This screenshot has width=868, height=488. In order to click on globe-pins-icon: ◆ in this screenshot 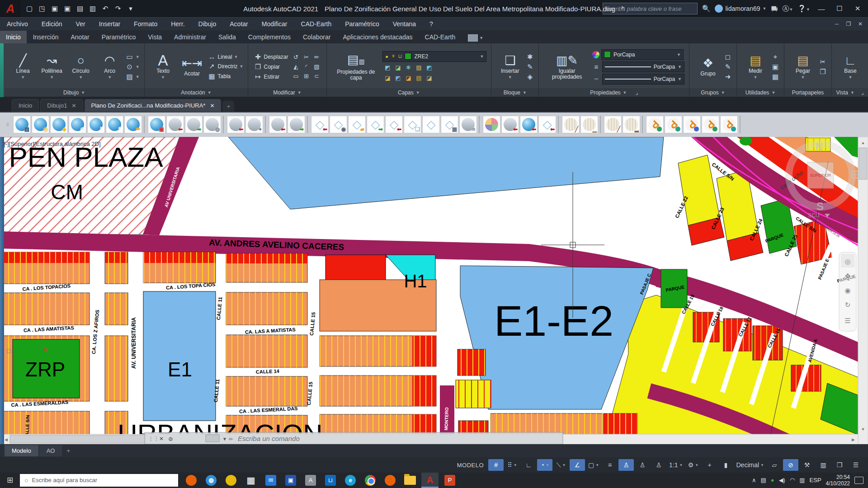, I will do `click(59, 125)`.